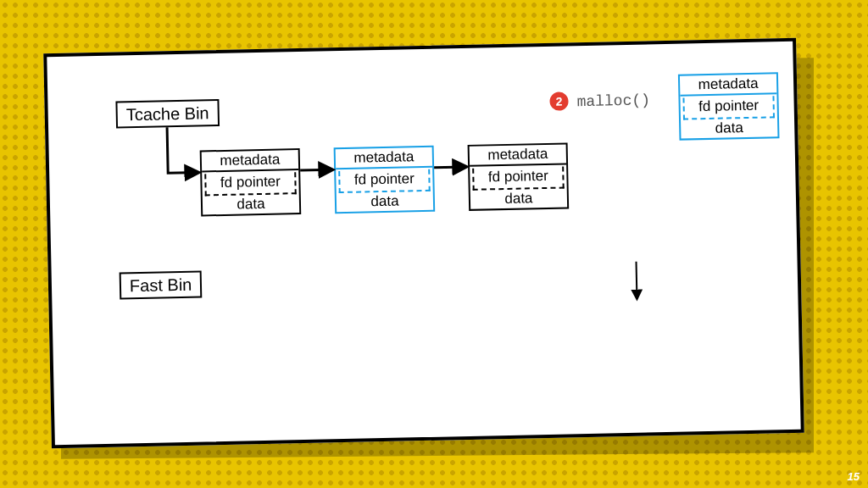  What do you see at coordinates (559, 102) in the screenshot?
I see `step-number: 2` at bounding box center [559, 102].